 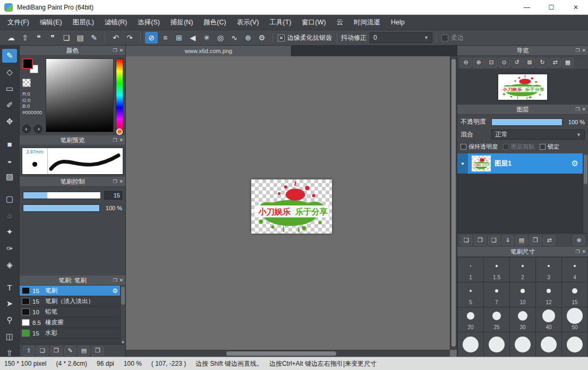 I want to click on stabilizer-select: 0 ▼, so click(x=401, y=38).